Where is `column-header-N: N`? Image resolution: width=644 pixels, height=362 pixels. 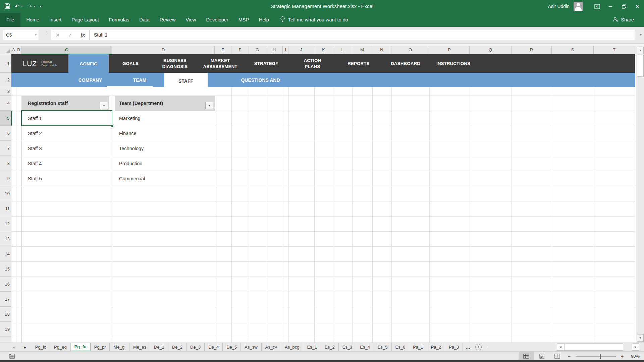
column-header-N: N is located at coordinates (382, 50).